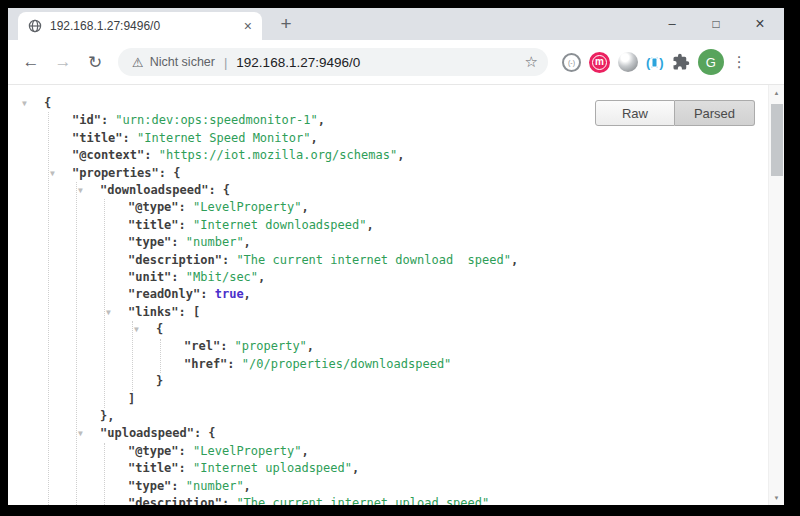 The height and width of the screenshot is (516, 800). I want to click on json-token: "urn:dev:ops:speedmonitor-1", so click(216, 120).